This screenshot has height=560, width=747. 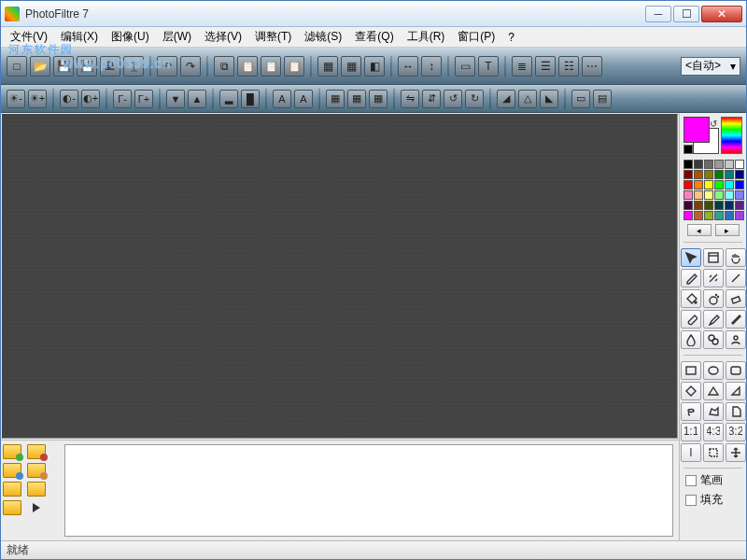 I want to click on eyedropper-tool, so click(x=691, y=278).